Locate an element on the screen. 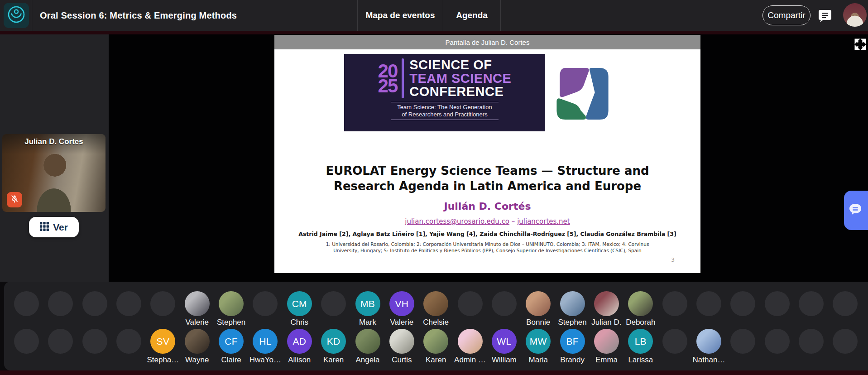  participant-name: Larissa is located at coordinates (641, 360).